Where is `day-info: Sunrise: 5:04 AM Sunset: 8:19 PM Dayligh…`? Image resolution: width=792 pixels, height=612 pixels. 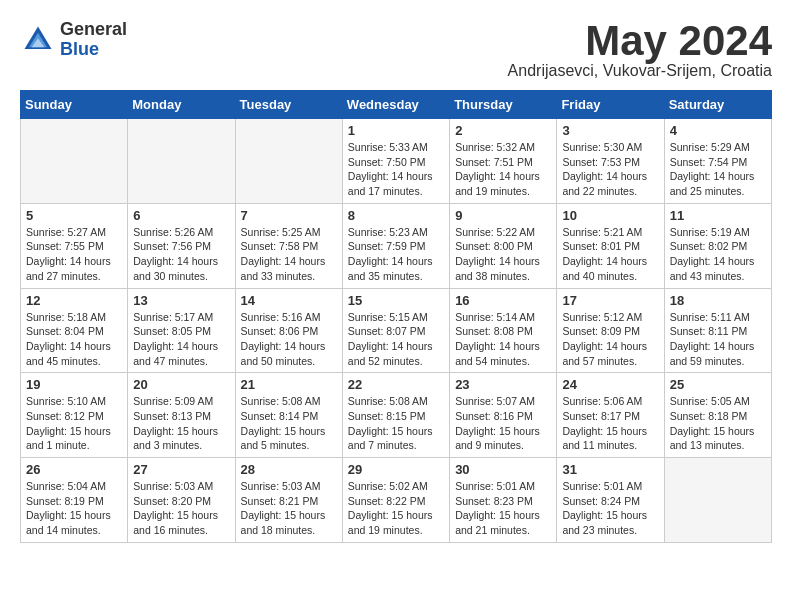
day-info: Sunrise: 5:04 AM Sunset: 8:19 PM Dayligh… is located at coordinates (74, 508).